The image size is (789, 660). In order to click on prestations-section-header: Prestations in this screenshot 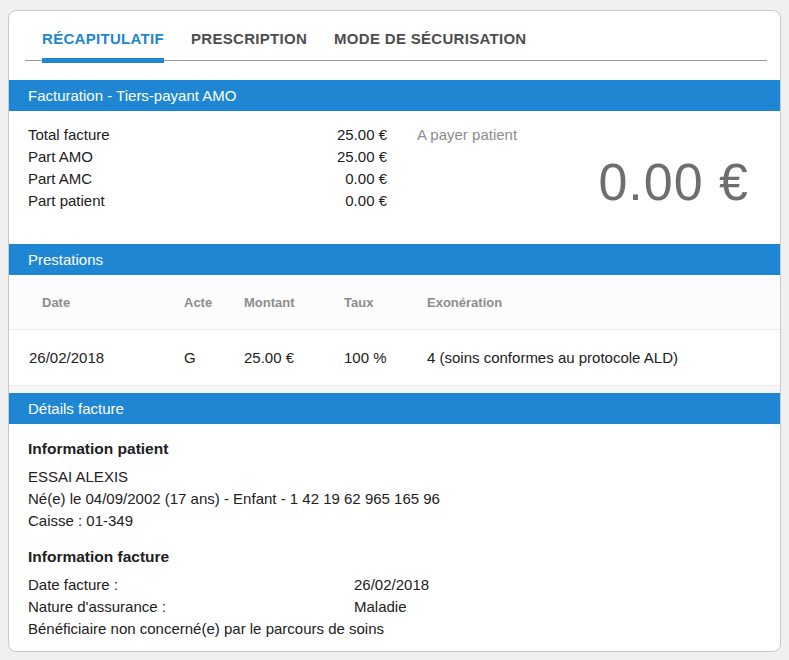, I will do `click(394, 260)`.